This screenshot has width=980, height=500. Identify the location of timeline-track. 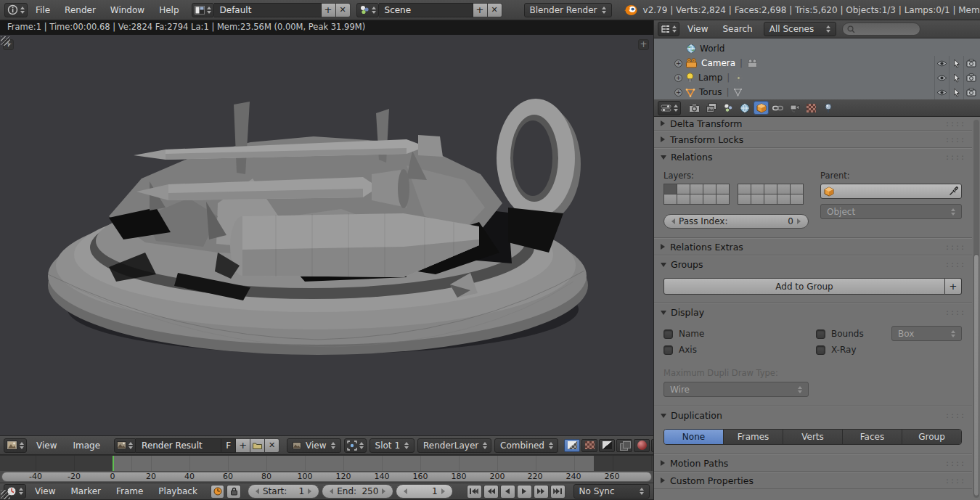
(327, 463).